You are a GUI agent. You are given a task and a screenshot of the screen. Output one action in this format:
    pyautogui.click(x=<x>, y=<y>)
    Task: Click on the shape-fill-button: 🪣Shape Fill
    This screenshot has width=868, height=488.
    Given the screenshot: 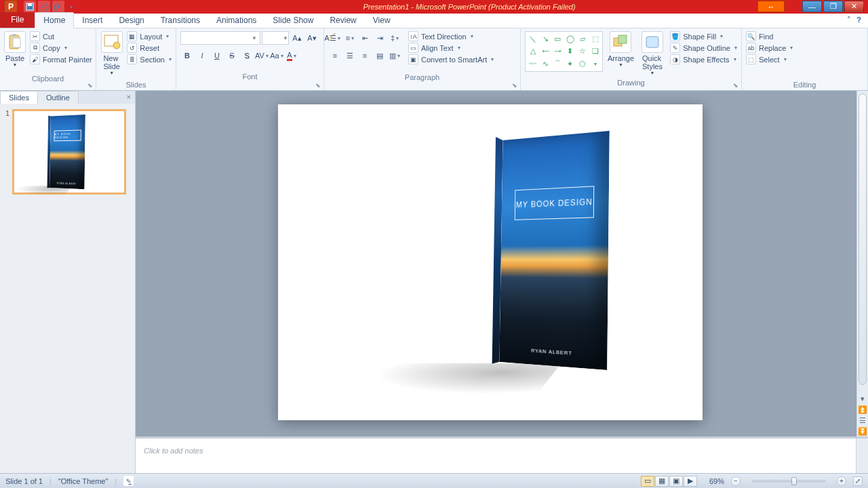 What is the action you would take?
    pyautogui.click(x=704, y=37)
    